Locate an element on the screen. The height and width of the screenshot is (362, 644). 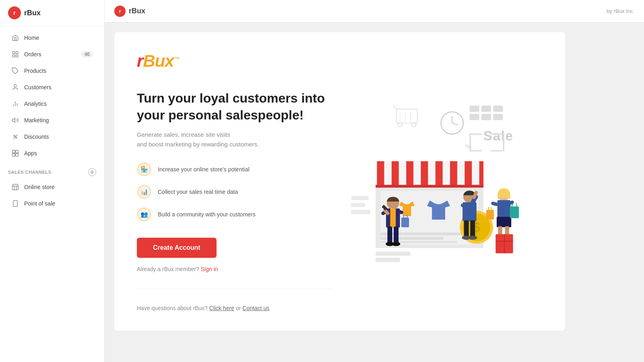
create-account-button: Create Account is located at coordinates (177, 248).